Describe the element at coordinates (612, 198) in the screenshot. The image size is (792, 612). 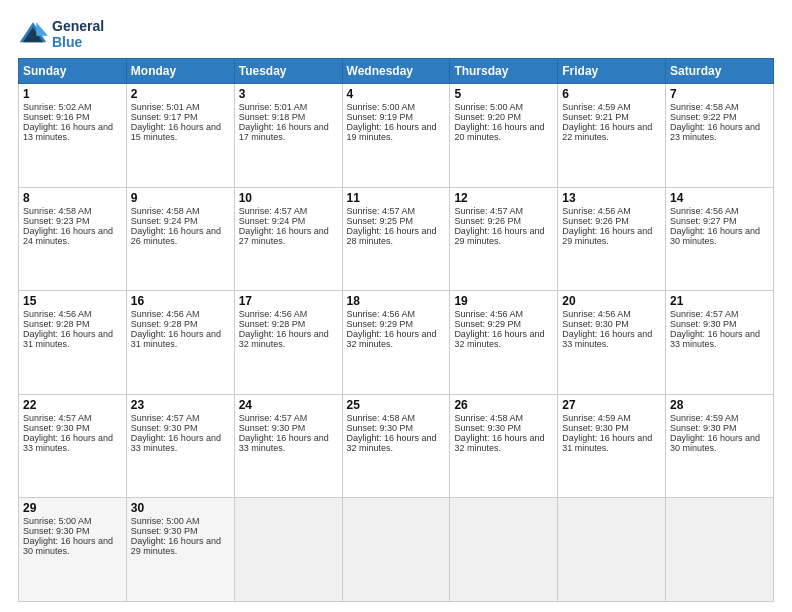
I see `day-number: 13` at that location.